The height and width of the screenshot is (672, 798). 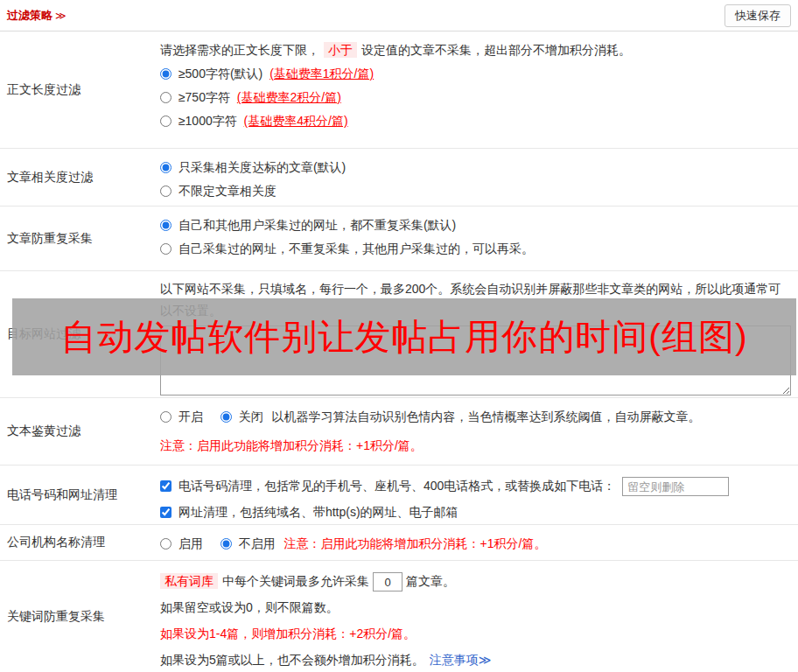 What do you see at coordinates (77, 177) in the screenshot?
I see `relevance-filter-label: 文章相关度过滤` at bounding box center [77, 177].